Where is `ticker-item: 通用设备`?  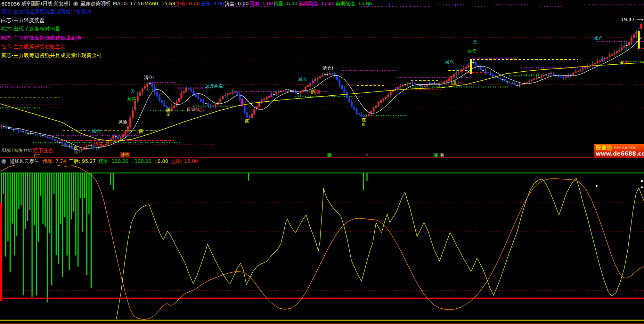
ticker-item: 通用设备 is located at coordinates (43, 151).